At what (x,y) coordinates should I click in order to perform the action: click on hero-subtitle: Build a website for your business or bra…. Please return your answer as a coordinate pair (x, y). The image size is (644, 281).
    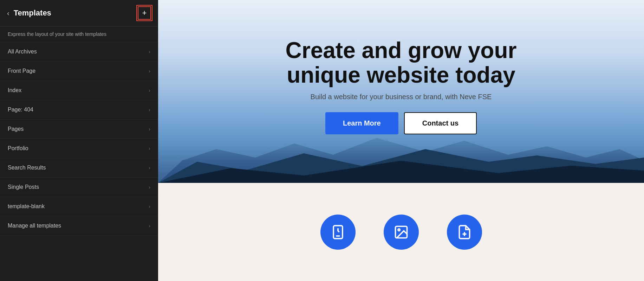
    Looking at the image, I should click on (401, 97).